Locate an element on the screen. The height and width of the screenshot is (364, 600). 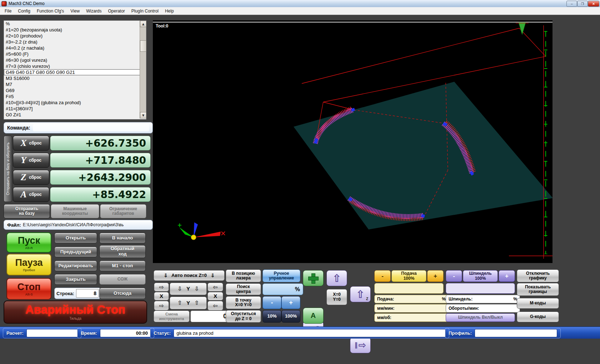
run-from-here-button: Отсюда is located at coordinates (122, 293).